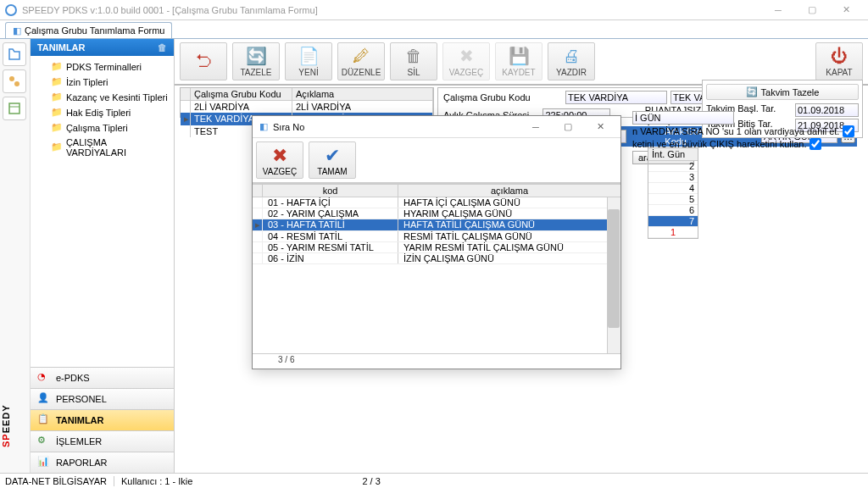 Image resolution: width=868 pixels, height=488 pixels. What do you see at coordinates (815, 144) in the screenshot?
I see `chk-kucuk` at bounding box center [815, 144].